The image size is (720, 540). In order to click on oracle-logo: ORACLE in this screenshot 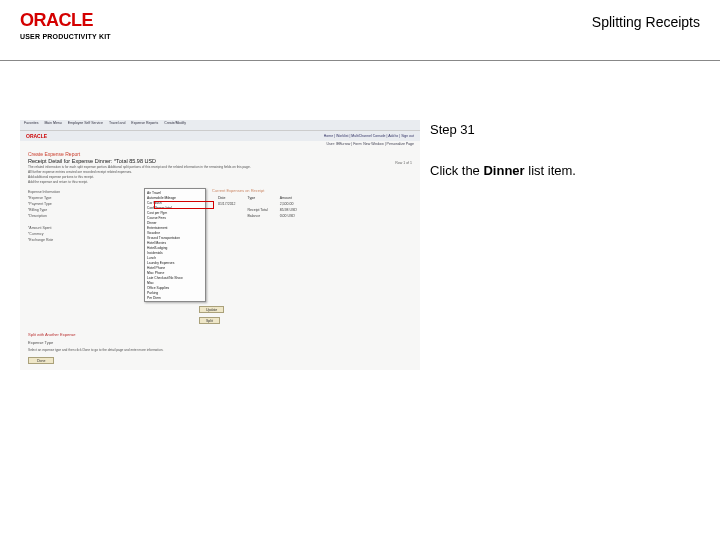, I will do `click(66, 20)`.